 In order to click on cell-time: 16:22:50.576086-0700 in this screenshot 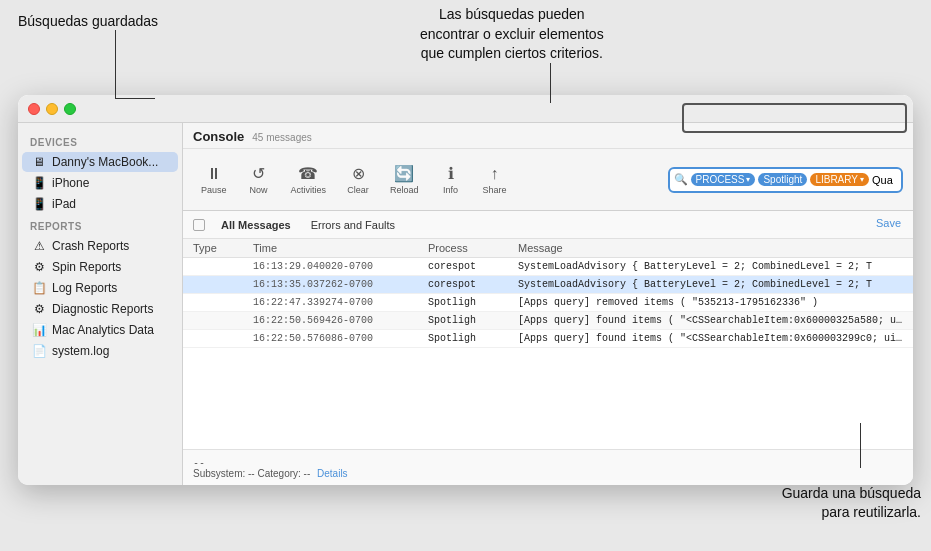, I will do `click(340, 338)`.